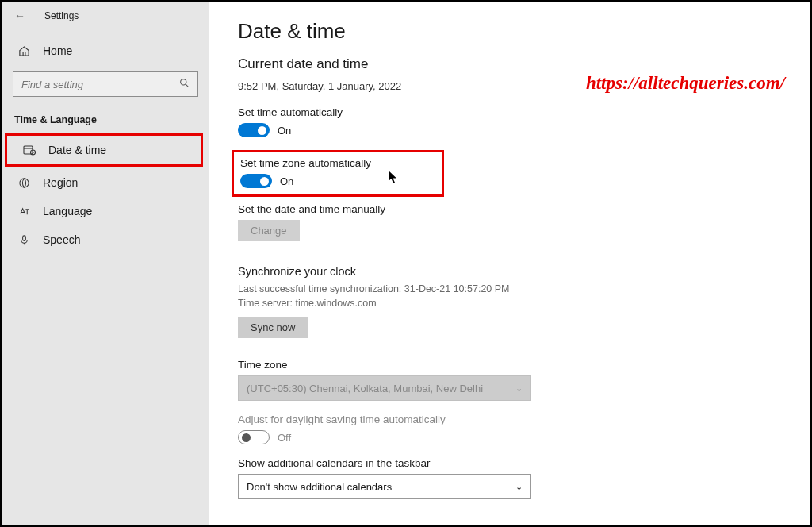 The width and height of the screenshot is (812, 527). Describe the element at coordinates (104, 150) in the screenshot. I see `sidebar-item-date-time: Date & time` at that location.